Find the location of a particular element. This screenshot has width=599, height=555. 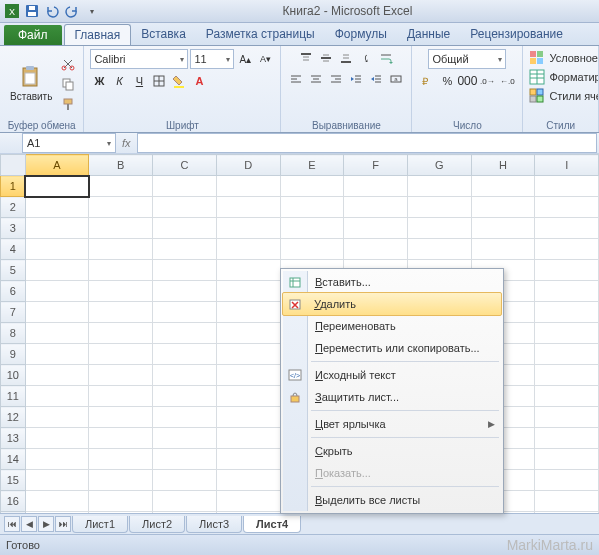

cell-B1 is located at coordinates (121, 186).